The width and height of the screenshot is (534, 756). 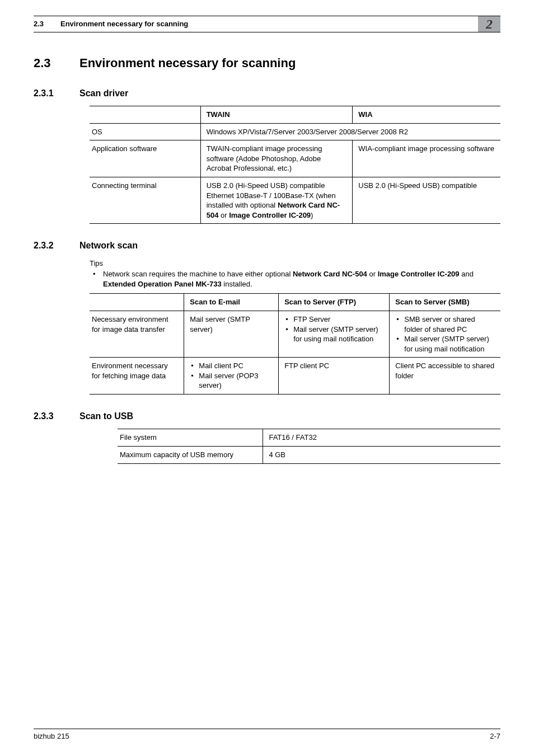 I want to click on footer-model: bizhub 215, so click(x=51, y=736).